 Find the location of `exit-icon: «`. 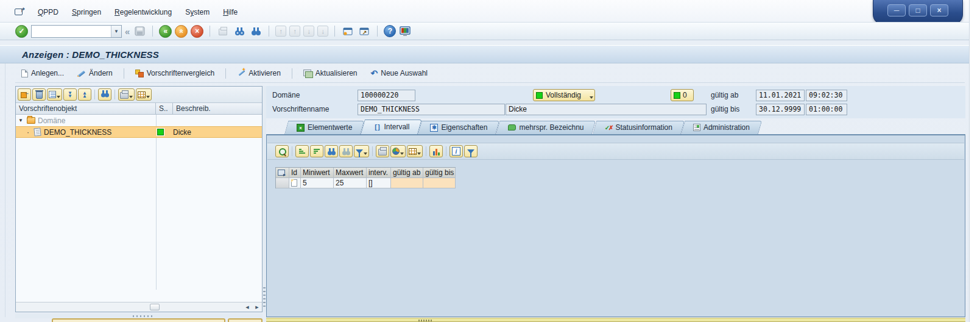

exit-icon: « is located at coordinates (182, 32).